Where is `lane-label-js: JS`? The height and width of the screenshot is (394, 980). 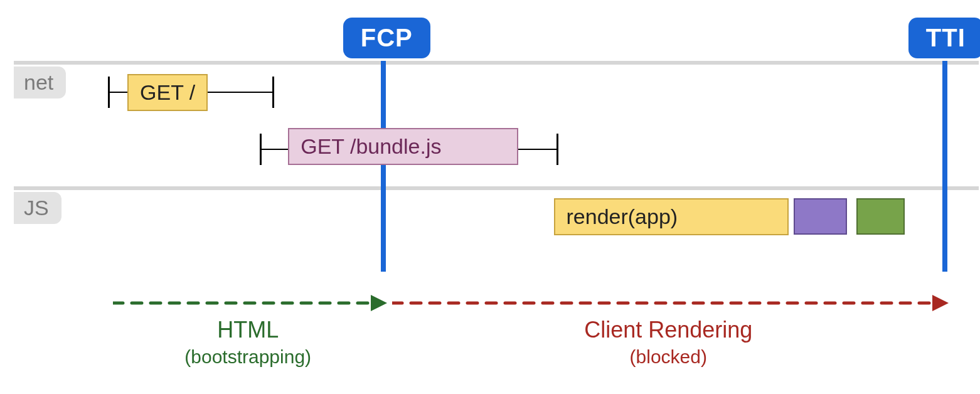 lane-label-js: JS is located at coordinates (38, 208).